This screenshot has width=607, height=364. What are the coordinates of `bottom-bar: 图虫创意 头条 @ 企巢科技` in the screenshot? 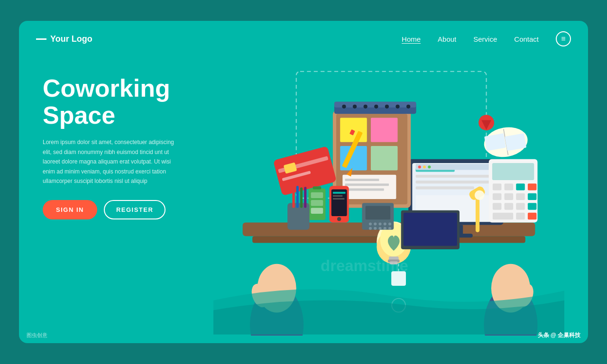 It's located at (304, 336).